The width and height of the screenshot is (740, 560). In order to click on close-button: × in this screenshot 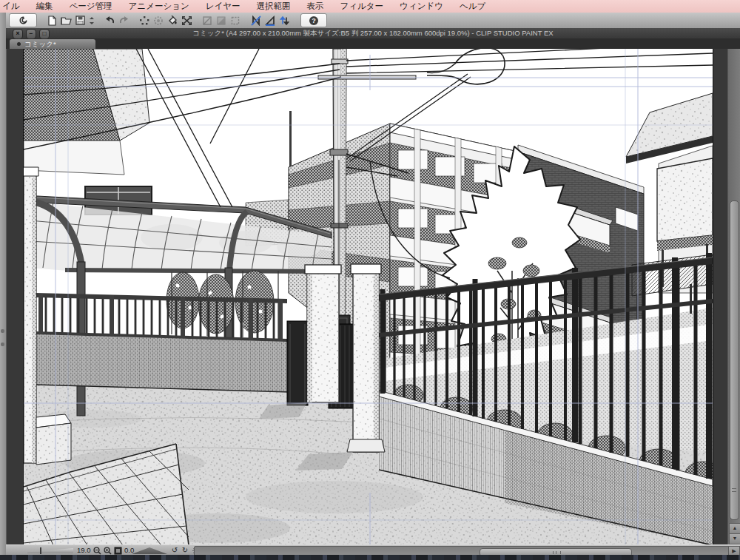, I will do `click(18, 34)`.